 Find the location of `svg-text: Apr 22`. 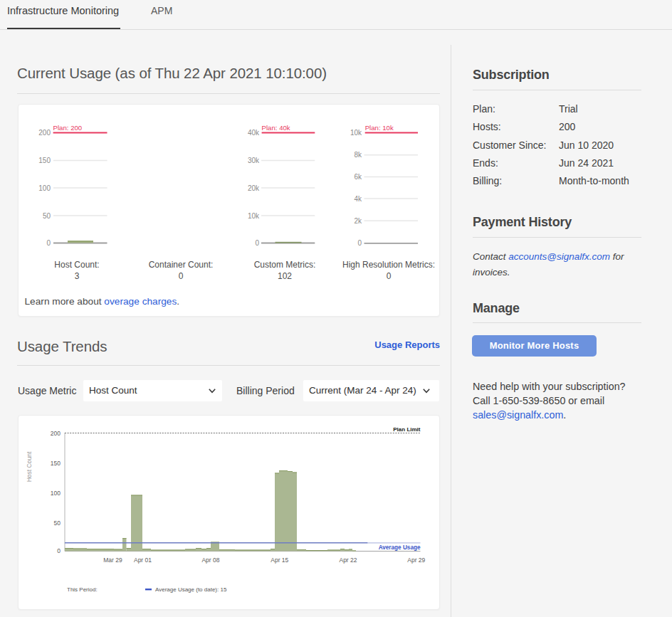

svg-text: Apr 22 is located at coordinates (347, 560).